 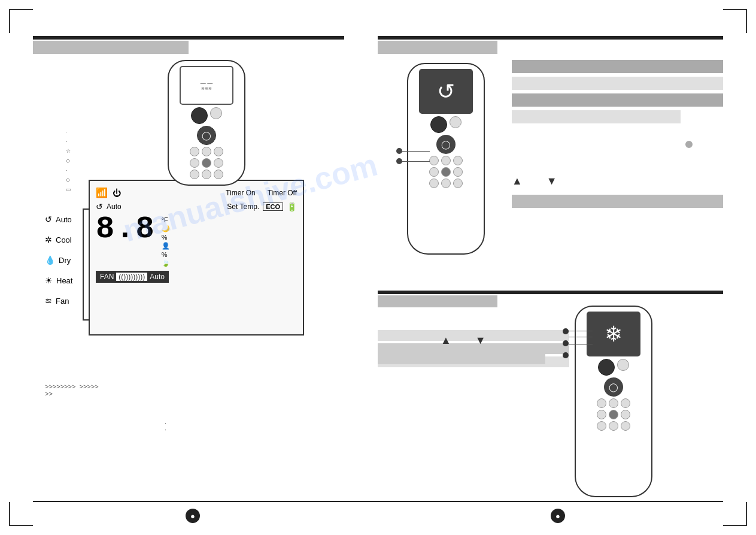 What do you see at coordinates (107, 277) in the screenshot?
I see `fan-speed-label: FAN` at bounding box center [107, 277].